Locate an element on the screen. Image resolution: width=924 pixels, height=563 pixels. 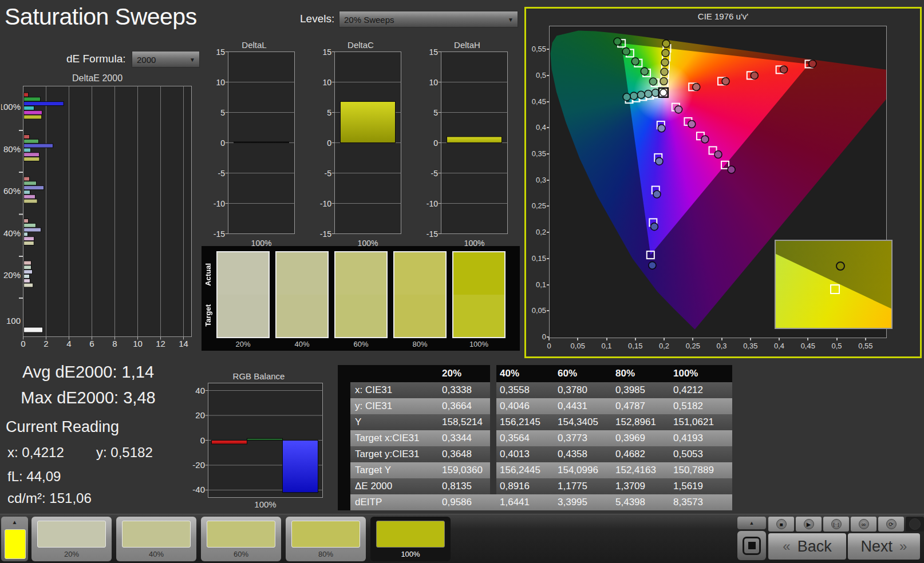
table-cell: 8,3573 is located at coordinates (701, 502).